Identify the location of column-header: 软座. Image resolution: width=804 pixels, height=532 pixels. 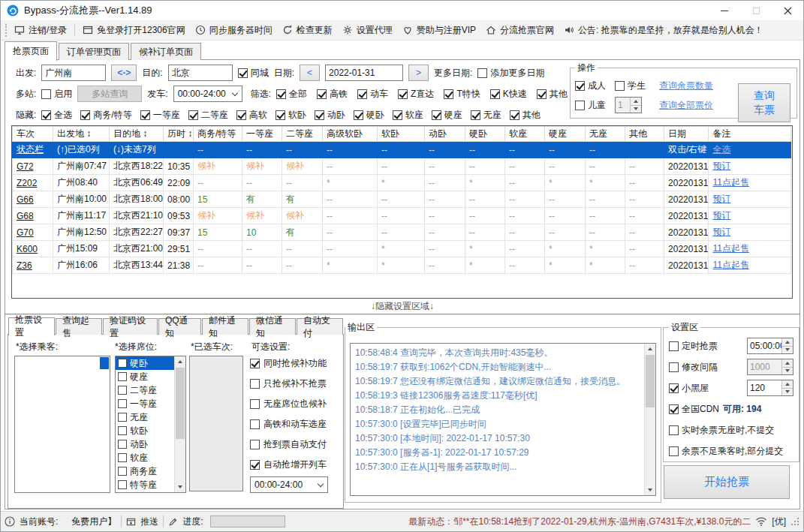
(525, 134).